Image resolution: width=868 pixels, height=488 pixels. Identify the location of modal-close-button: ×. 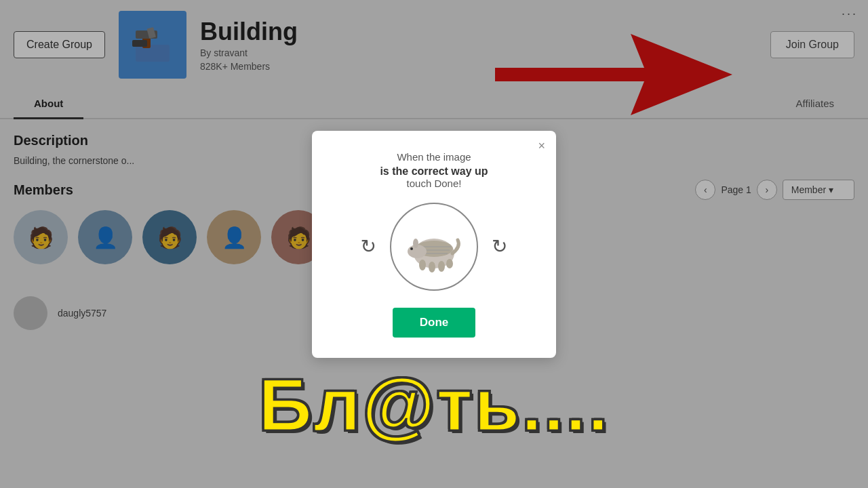
(541, 146).